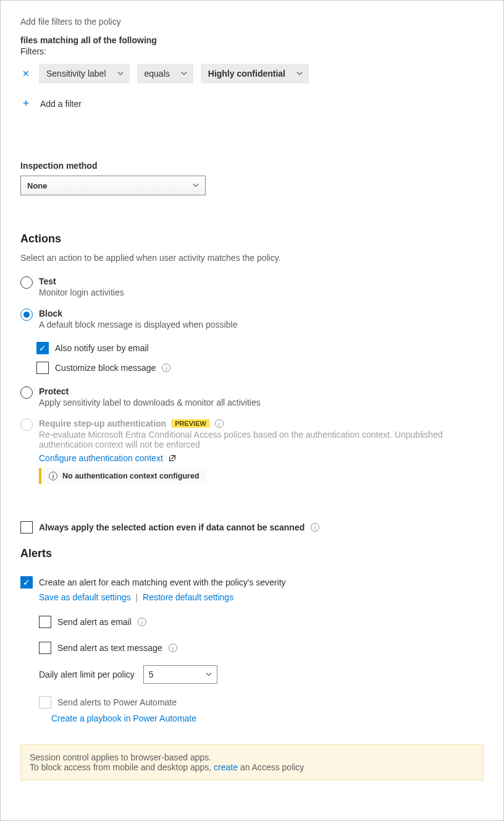 This screenshot has height=821, width=504. Describe the element at coordinates (261, 292) in the screenshot. I see `action-test-desc: Monitor login activities` at that location.